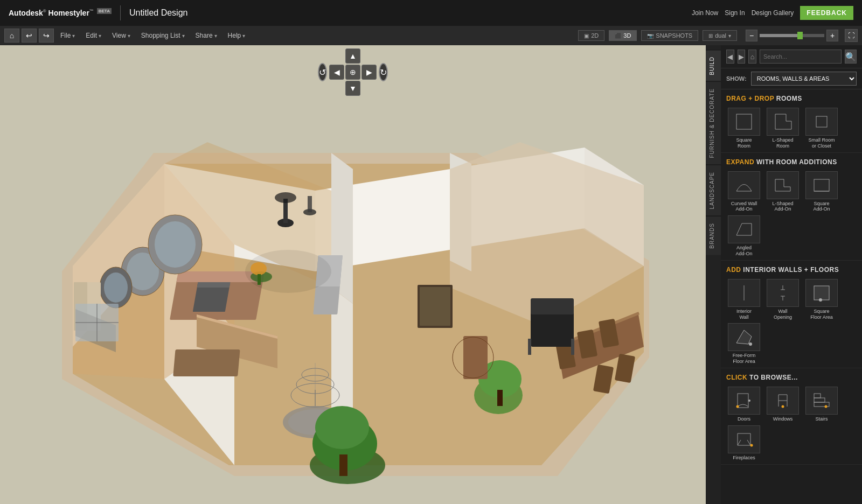 The image size is (862, 504). Describe the element at coordinates (752, 57) in the screenshot. I see `panel-home-button: ⌂` at that location.